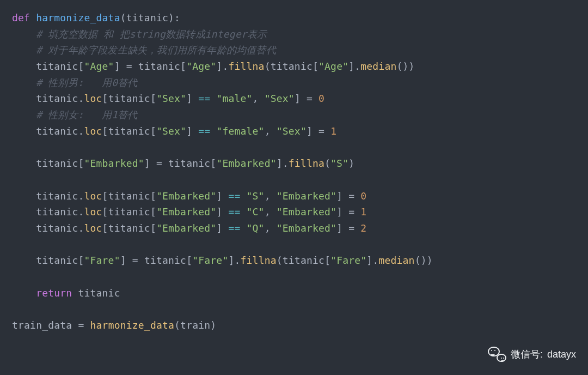  I want to click on wechat-watermark: 微信号: datayx, so click(532, 354).